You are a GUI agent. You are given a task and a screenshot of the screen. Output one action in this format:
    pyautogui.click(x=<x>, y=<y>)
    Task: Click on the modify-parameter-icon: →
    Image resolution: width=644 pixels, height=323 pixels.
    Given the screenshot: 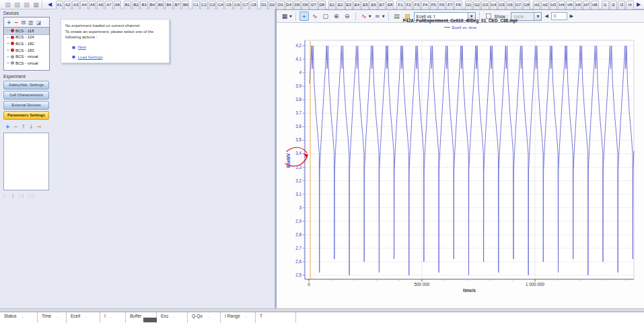 What is the action you would take?
    pyautogui.click(x=39, y=127)
    